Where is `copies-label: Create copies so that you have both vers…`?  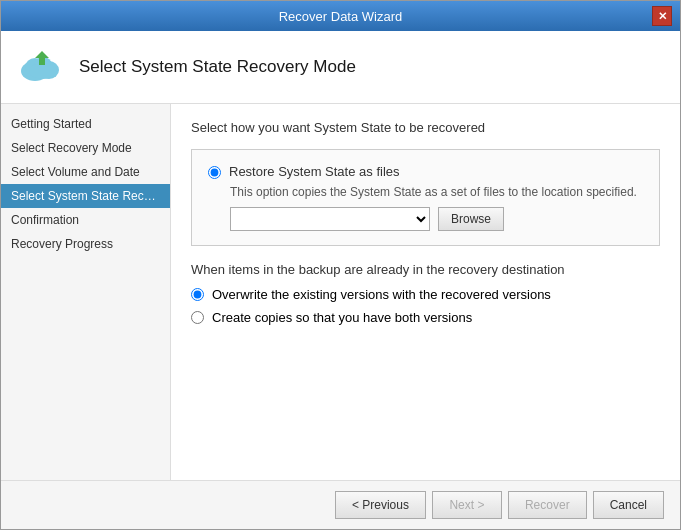 copies-label: Create copies so that you have both vers… is located at coordinates (342, 318).